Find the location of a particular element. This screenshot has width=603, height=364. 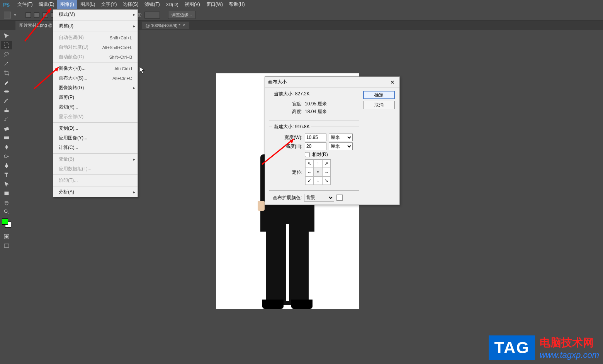

color-swatches is located at coordinates (7, 223).